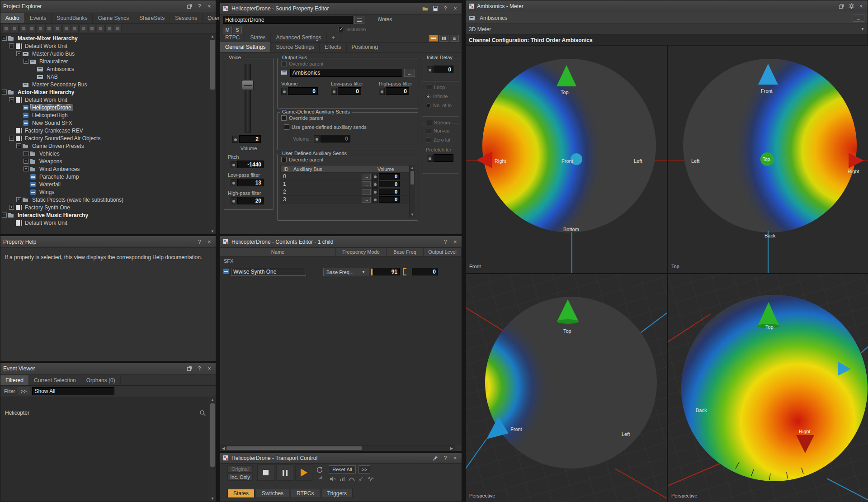 This screenshot has width=868, height=502. I want to click on tree-item: −Interactive Music Hierarchy, so click(108, 215).